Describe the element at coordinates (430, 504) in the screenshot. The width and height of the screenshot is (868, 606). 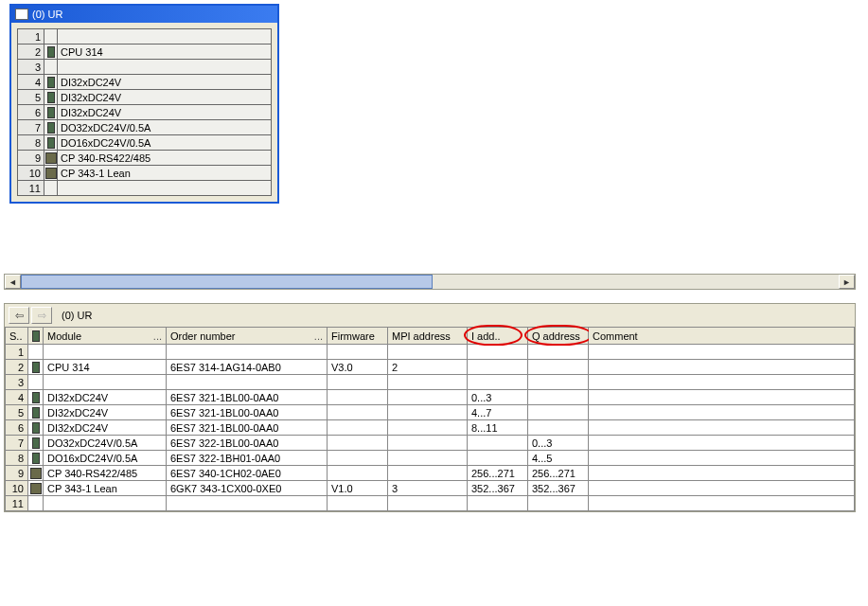
I see `detail-row: 11` at that location.